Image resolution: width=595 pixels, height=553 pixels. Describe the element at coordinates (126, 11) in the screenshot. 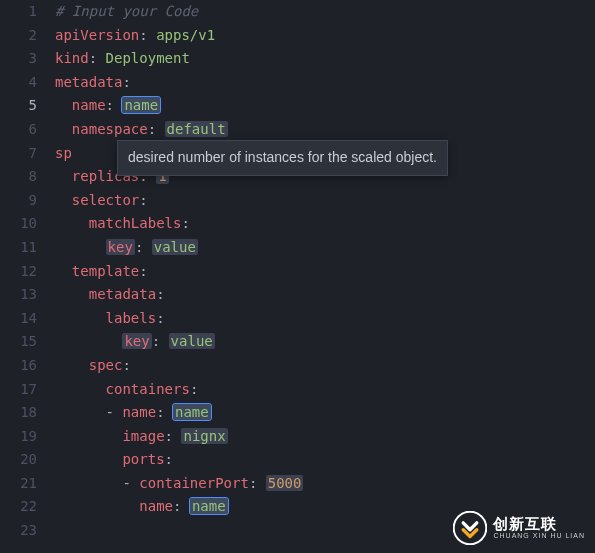

I see `token: # Input your Code` at that location.